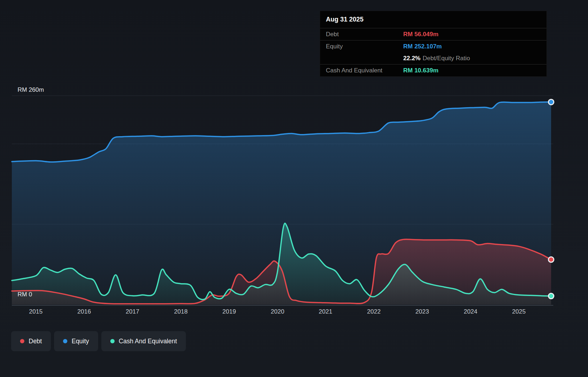  I want to click on legend-item-label: Cash And Equivalent, so click(148, 341).